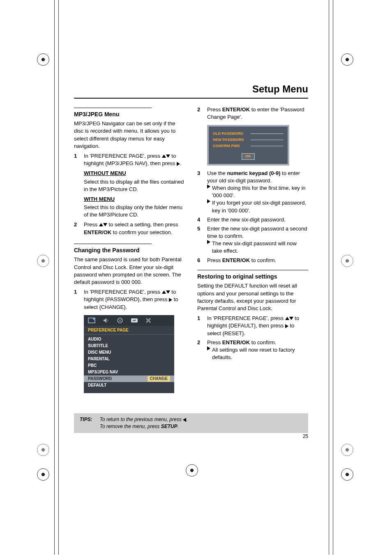 The height and width of the screenshot is (555, 392). I want to click on step-number: 5, so click(200, 240).